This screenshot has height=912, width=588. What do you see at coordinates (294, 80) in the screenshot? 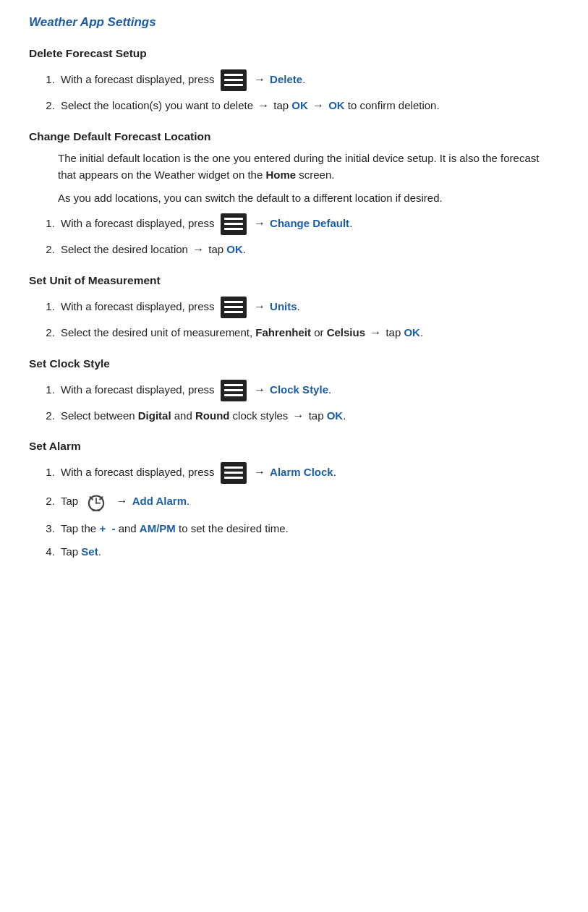
I see `section-delete: Delete Forecast Setup With a forecast di…` at bounding box center [294, 80].